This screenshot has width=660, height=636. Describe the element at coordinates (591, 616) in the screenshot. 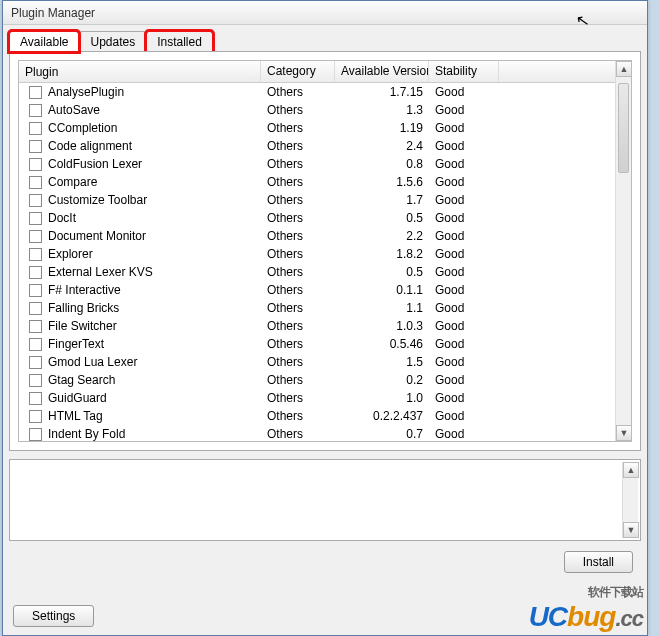

I see `watermark-bug: bug` at that location.